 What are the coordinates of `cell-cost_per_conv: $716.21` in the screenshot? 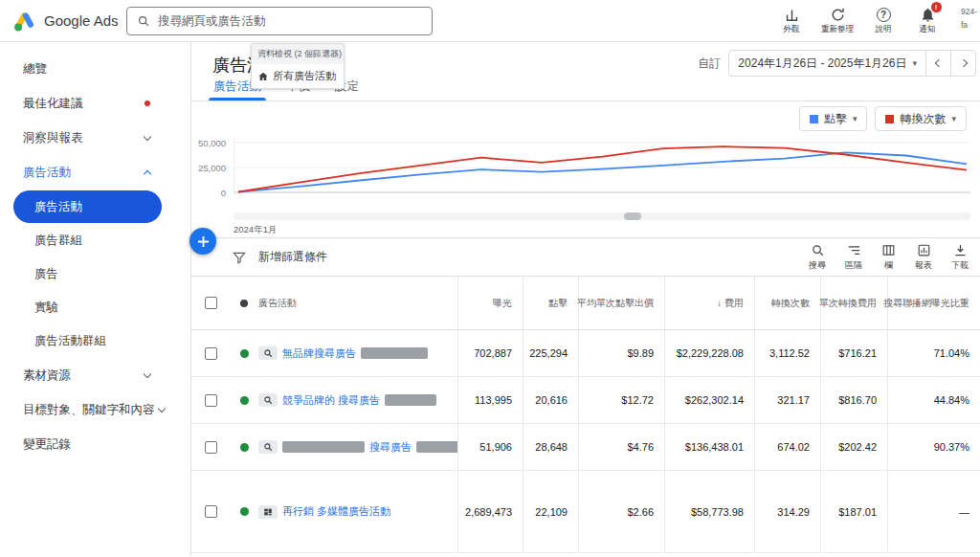 It's located at (854, 353).